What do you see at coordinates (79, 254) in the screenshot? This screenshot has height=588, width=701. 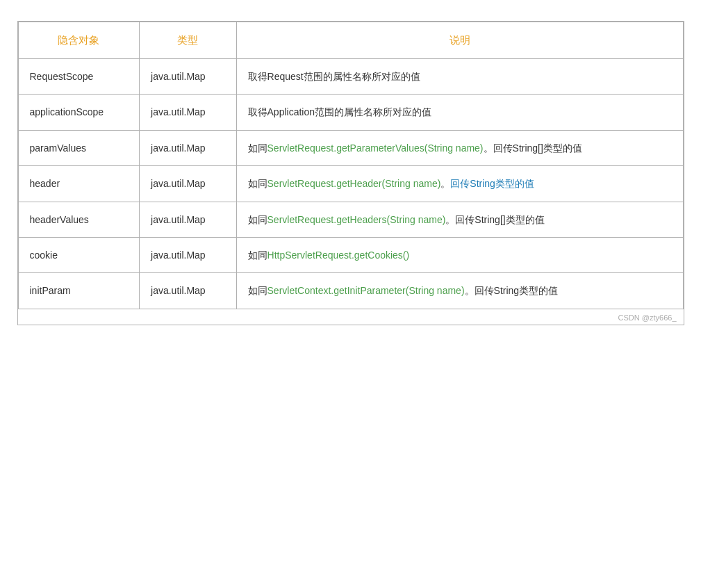 I see `cell-name: cookie` at bounding box center [79, 254].